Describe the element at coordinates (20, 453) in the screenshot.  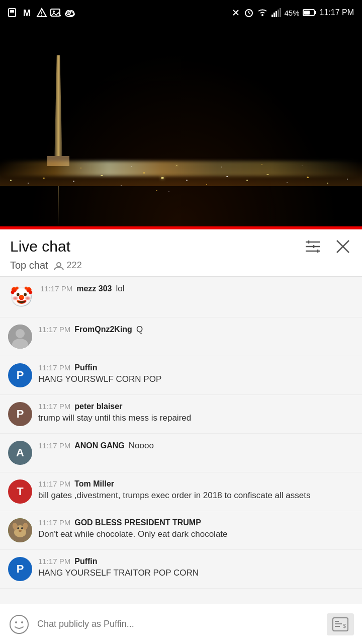
I see `avatar: A` at that location.